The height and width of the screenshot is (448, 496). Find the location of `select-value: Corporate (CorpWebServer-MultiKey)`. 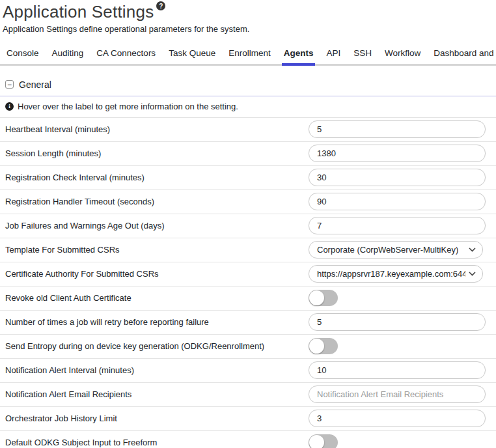

select-value: Corporate (CorpWebServer-MultiKey) is located at coordinates (388, 250).